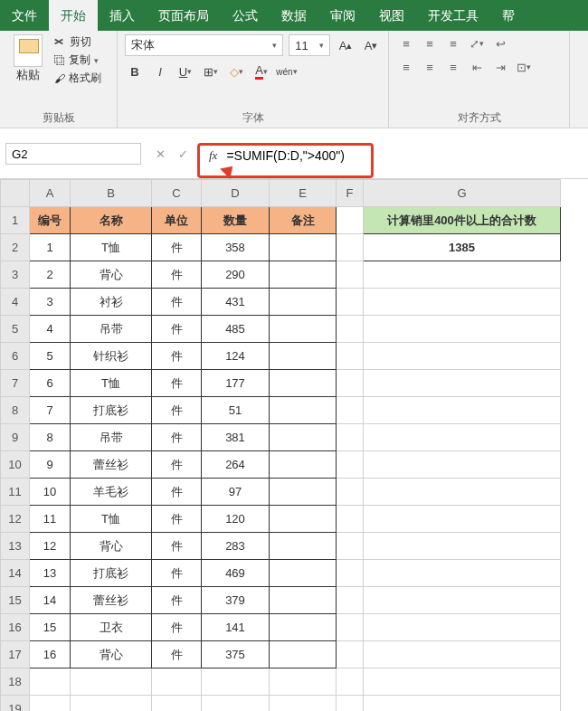 The height and width of the screenshot is (711, 588). I want to click on cell-qty: 290, so click(235, 275).